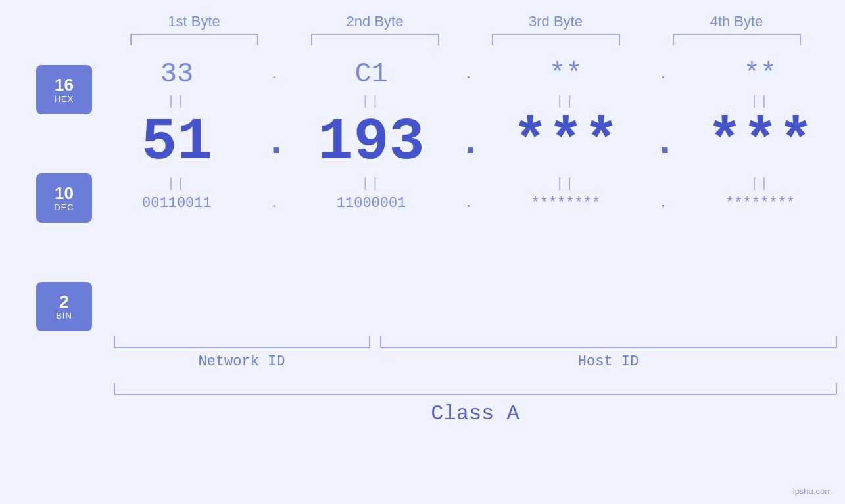 The width and height of the screenshot is (845, 504). I want to click on eq2-b2: ||, so click(372, 184).